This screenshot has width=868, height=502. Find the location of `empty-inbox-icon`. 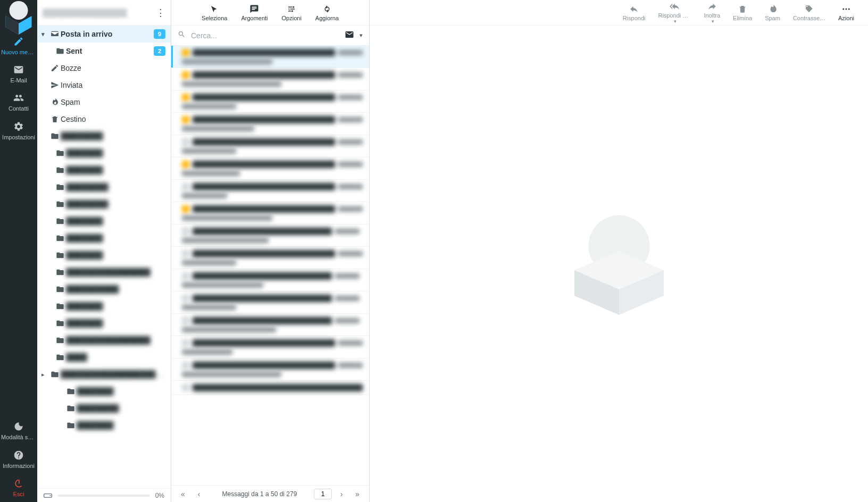

empty-inbox-icon is located at coordinates (619, 264).